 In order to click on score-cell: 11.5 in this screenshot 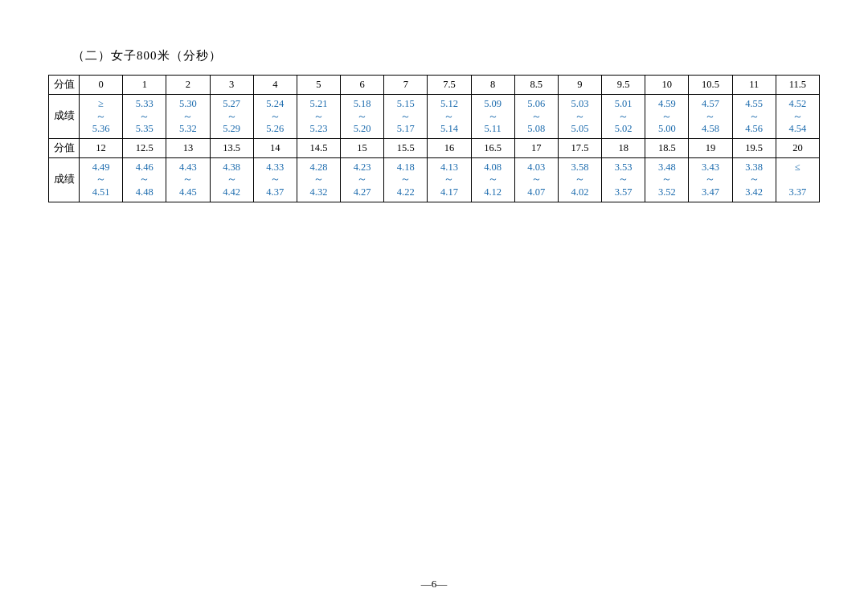, I will do `click(797, 85)`.